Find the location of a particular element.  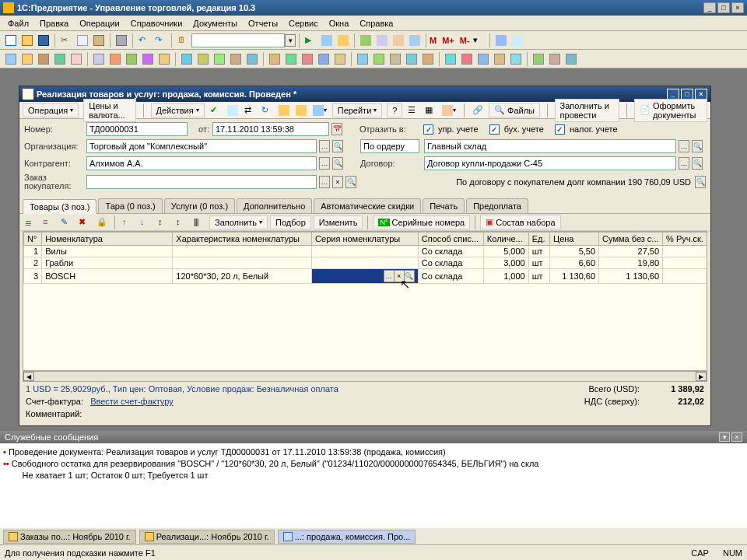

tool5-icon is located at coordinates (366, 40).